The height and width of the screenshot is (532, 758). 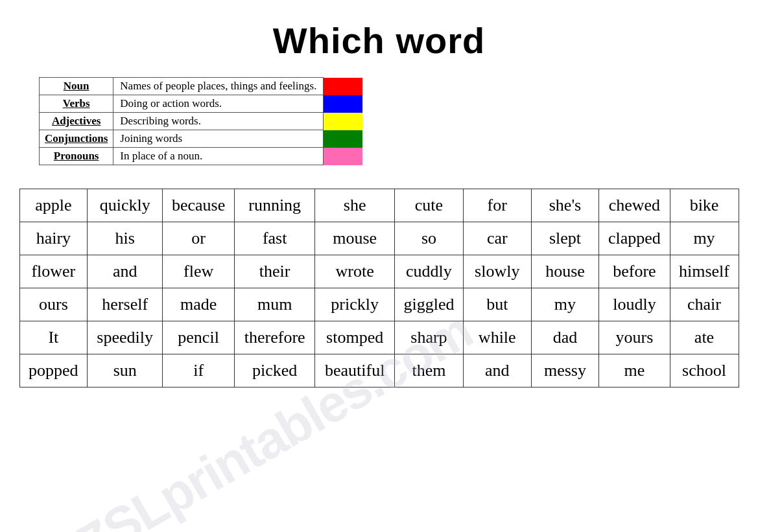 What do you see at coordinates (275, 206) in the screenshot?
I see `word-cell: running` at bounding box center [275, 206].